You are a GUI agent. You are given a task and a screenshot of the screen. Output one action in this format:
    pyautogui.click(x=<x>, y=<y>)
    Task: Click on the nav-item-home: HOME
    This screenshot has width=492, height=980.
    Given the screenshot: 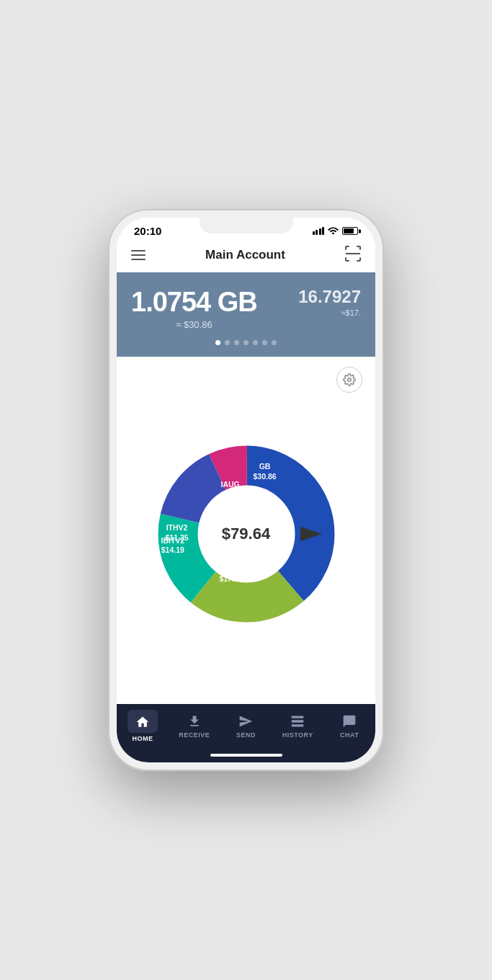 What is the action you would take?
    pyautogui.click(x=143, y=726)
    